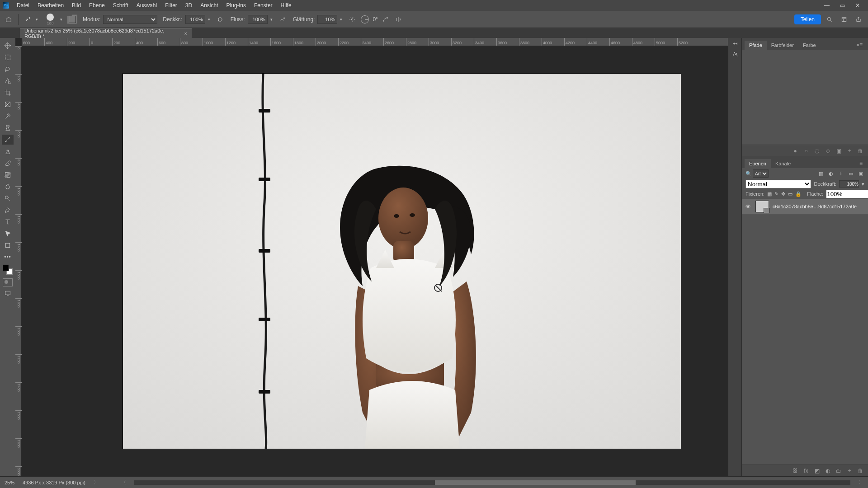 Image resolution: width=868 pixels, height=488 pixels. What do you see at coordinates (8, 270) in the screenshot?
I see `color-swatch` at bounding box center [8, 270].